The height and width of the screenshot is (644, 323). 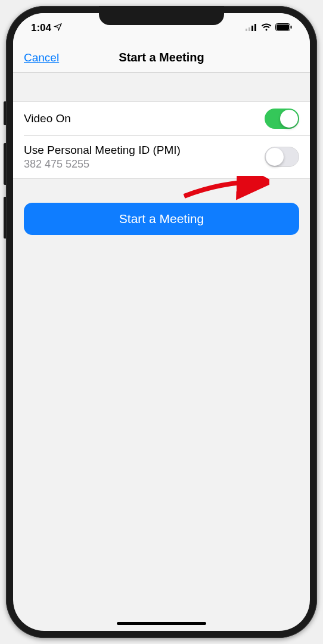 What do you see at coordinates (103, 150) in the screenshot?
I see `pmi-label: Use Personal Meeting ID (PMI)` at bounding box center [103, 150].